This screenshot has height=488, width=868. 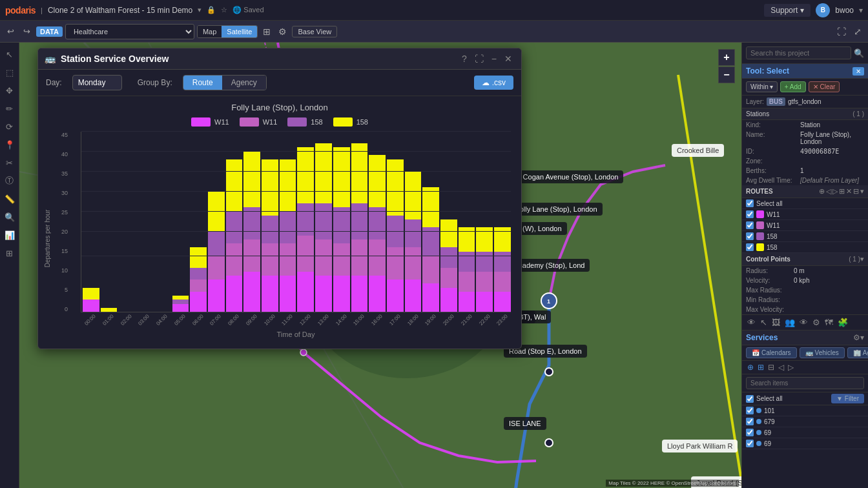 What do you see at coordinates (10, 199) in the screenshot?
I see `sidebar-measure-icon: 📏` at bounding box center [10, 199].